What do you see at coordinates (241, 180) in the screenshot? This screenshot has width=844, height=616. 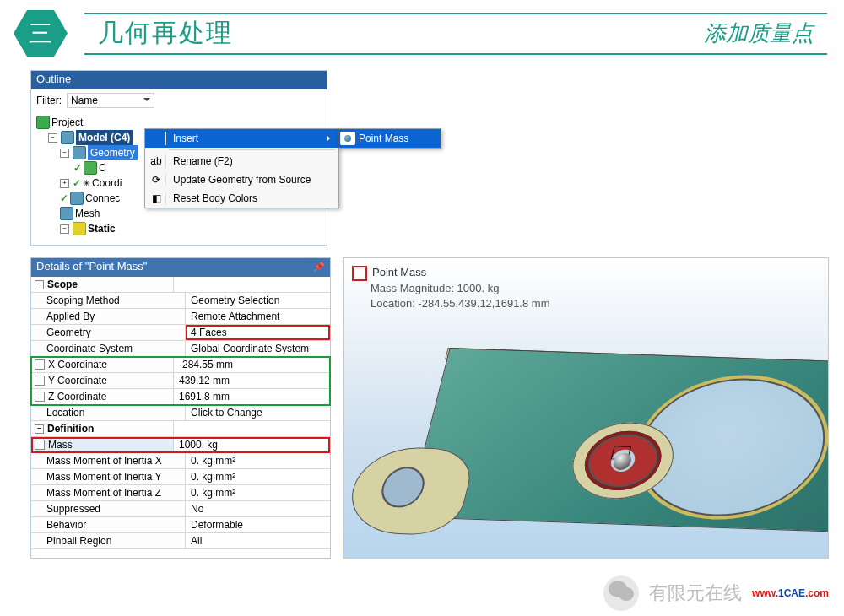 I see `cm-update: ⟳ Update Geometry from Source` at bounding box center [241, 180].